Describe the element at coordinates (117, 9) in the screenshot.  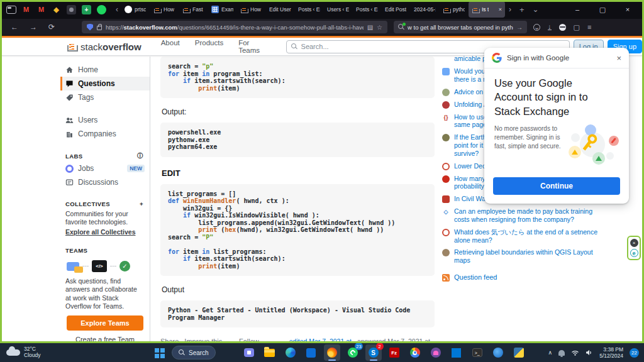
I see `tab-scroll-left-icon: ‹` at that location.